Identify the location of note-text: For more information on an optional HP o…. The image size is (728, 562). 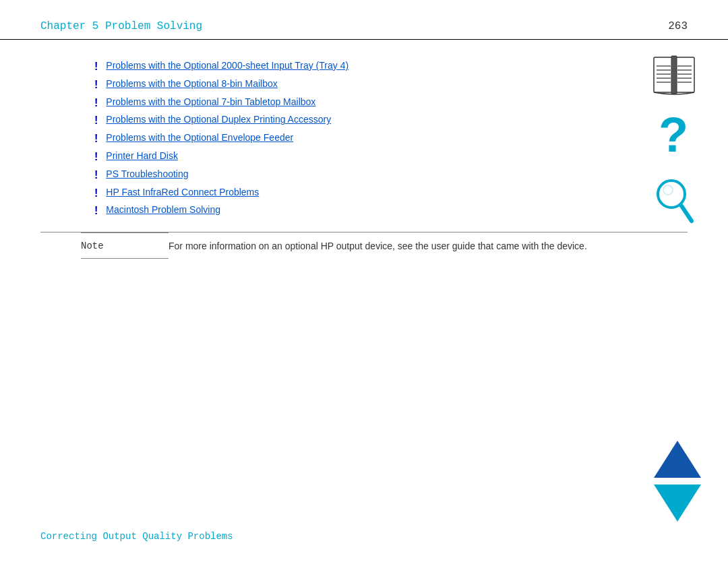
(377, 247).